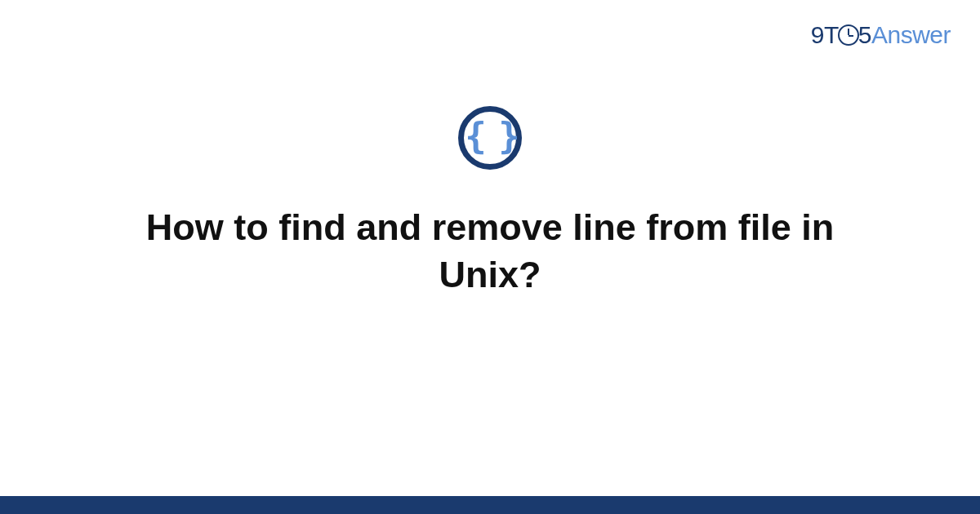  I want to click on footer-bar, so click(490, 505).